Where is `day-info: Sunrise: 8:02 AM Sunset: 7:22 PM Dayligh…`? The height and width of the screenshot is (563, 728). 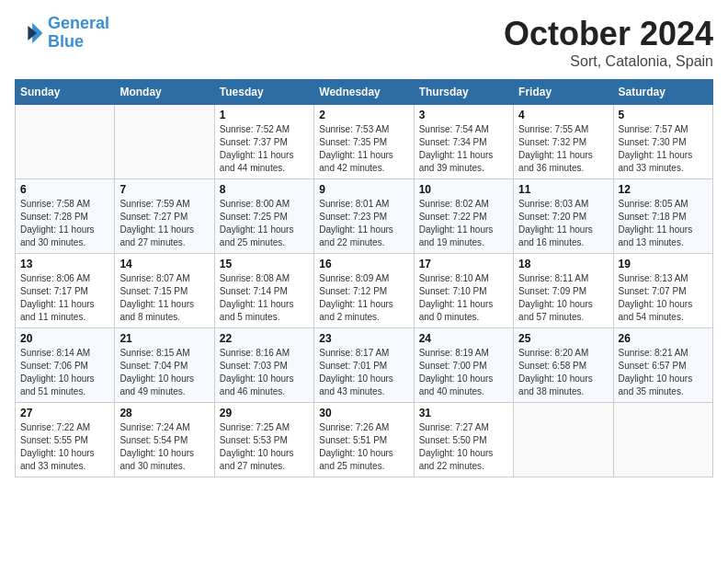 day-info: Sunrise: 8:02 AM Sunset: 7:22 PM Dayligh… is located at coordinates (463, 224).